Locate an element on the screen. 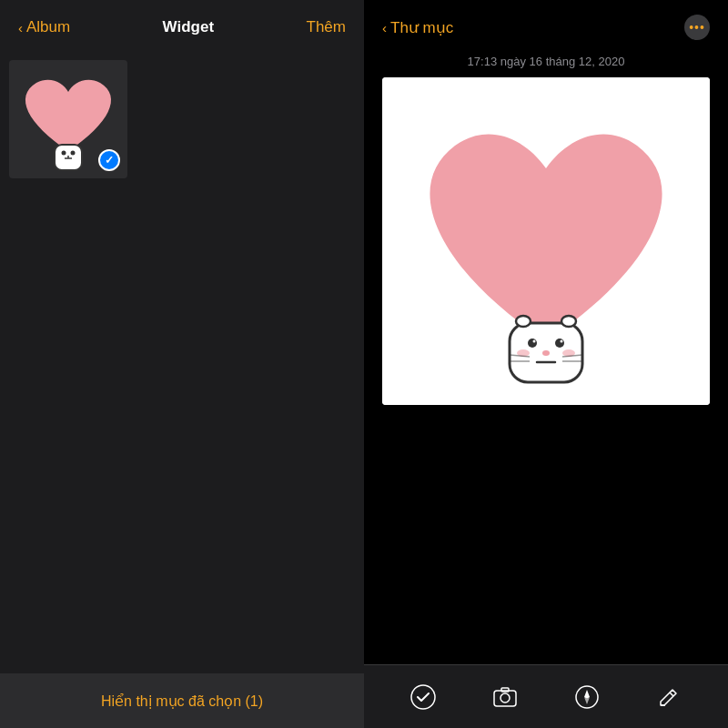 The height and width of the screenshot is (728, 728). photo-thumbnail is located at coordinates (68, 119).